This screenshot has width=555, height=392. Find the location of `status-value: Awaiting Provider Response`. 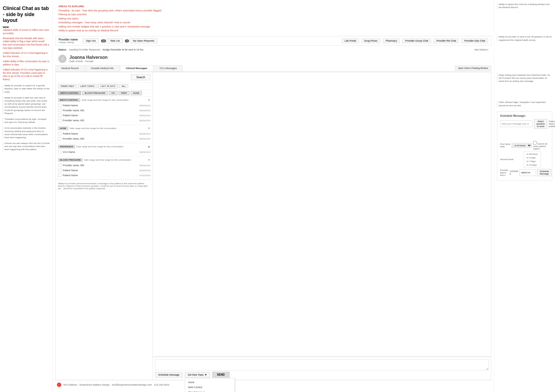

status-value: Awaiting Provider Response is located at coordinates (85, 50).